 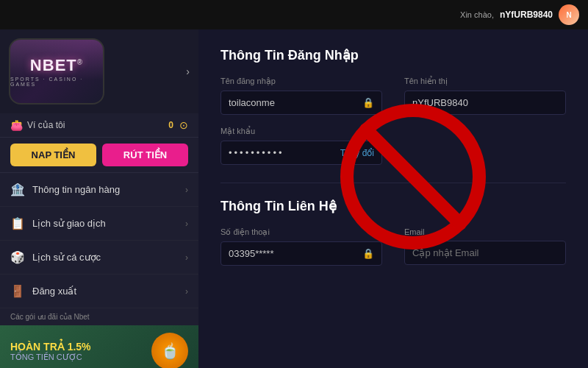 I want to click on section1-title: Thông Tin Đăng Nhập, so click(x=393, y=55).